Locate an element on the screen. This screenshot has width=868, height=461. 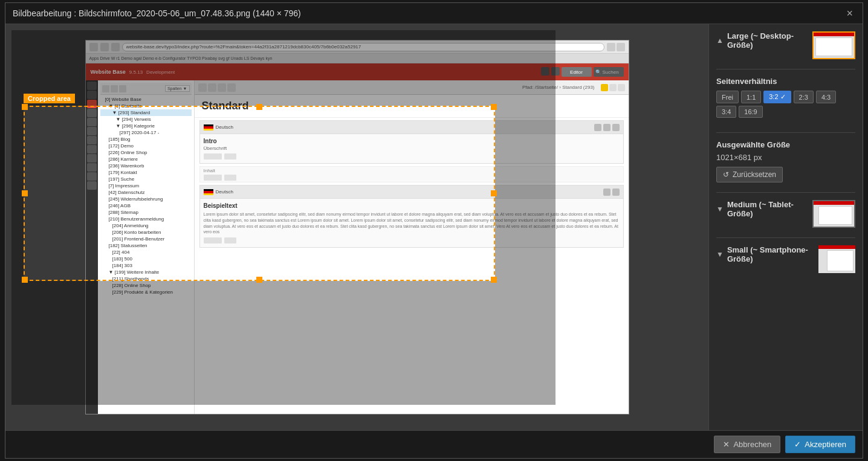
search-bar: 🔍 Suchen is located at coordinates (609, 72).